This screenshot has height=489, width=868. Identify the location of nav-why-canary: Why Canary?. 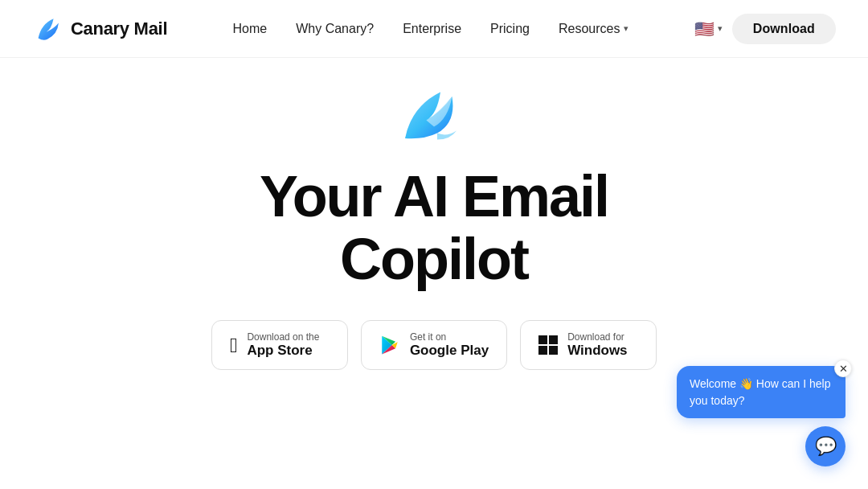
(334, 29).